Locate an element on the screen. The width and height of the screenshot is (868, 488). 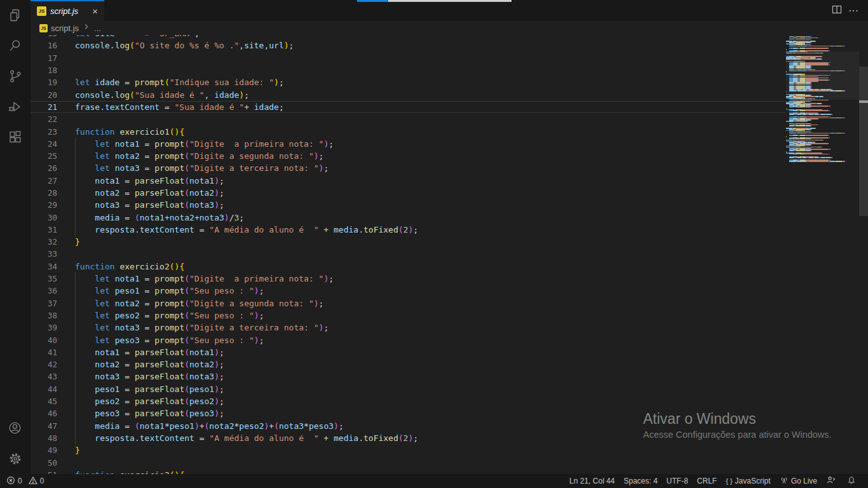
broadcast-icon is located at coordinates (784, 482).